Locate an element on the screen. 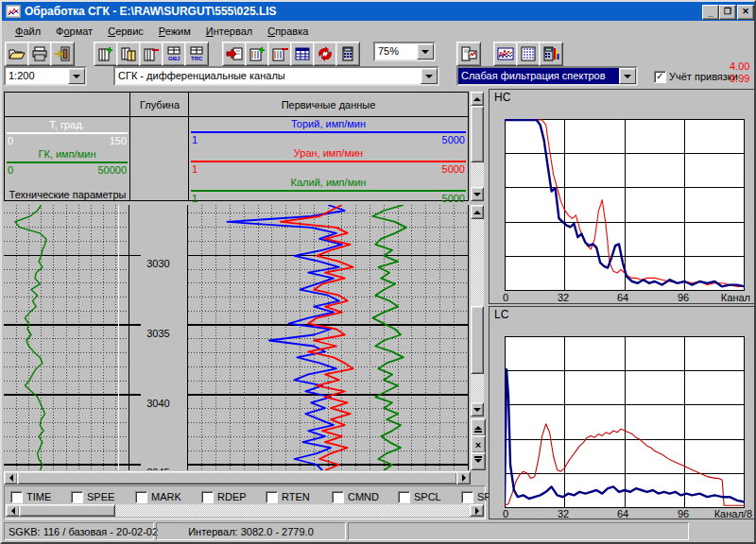 The image size is (756, 544). menu-item-format: Формат is located at coordinates (74, 31).